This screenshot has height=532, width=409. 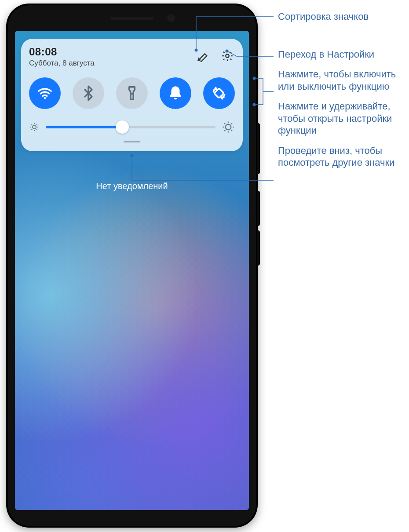 I want to click on gear-icon, so click(x=227, y=56).